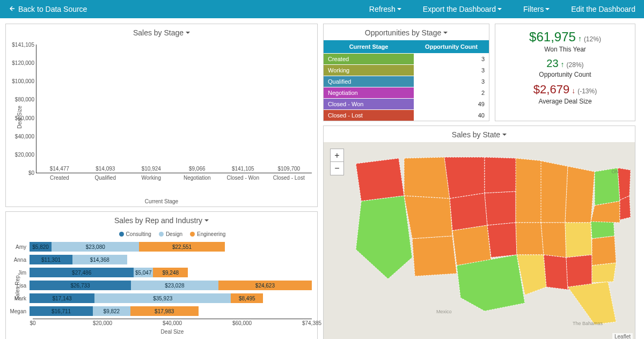 Image resolution: width=644 pixels, height=339 pixels. I want to click on bar-segment: $27,486, so click(82, 272).